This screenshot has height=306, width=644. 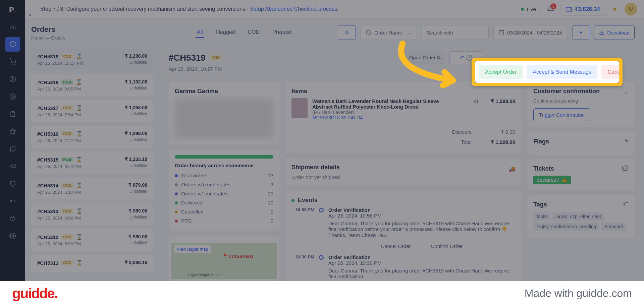 I want to click on tickets-card: Tickets💬 12788527 👍, so click(x=581, y=175).